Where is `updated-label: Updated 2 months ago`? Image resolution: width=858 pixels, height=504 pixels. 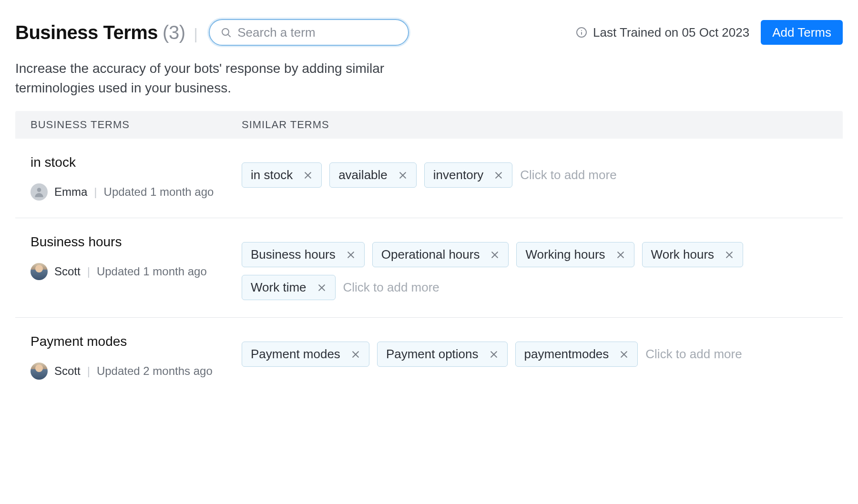
updated-label: Updated 2 months ago is located at coordinates (154, 371).